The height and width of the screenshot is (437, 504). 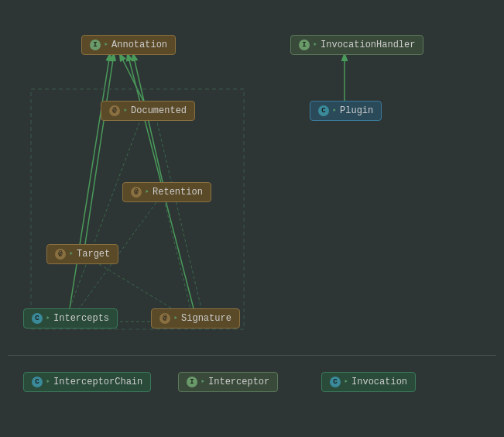 What do you see at coordinates (81, 318) in the screenshot?
I see `intercepts-label: Intercepts` at bounding box center [81, 318].